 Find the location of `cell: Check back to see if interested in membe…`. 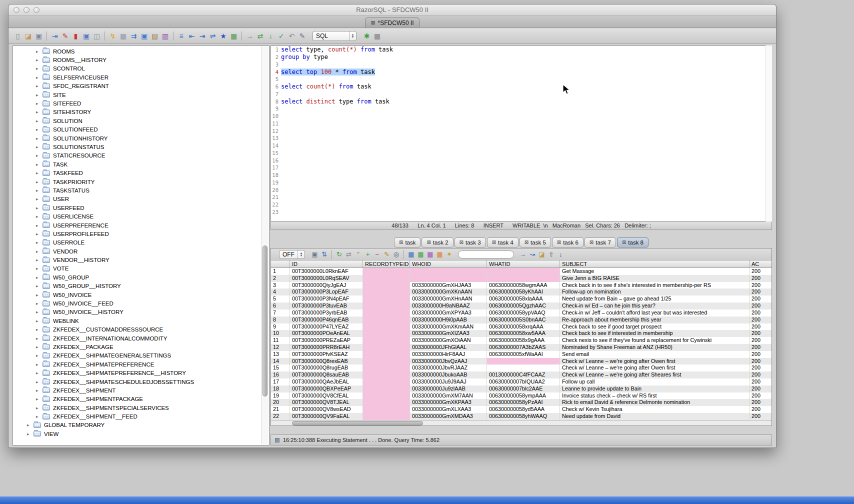

cell: Check back to see if interested in membe… is located at coordinates (655, 334).